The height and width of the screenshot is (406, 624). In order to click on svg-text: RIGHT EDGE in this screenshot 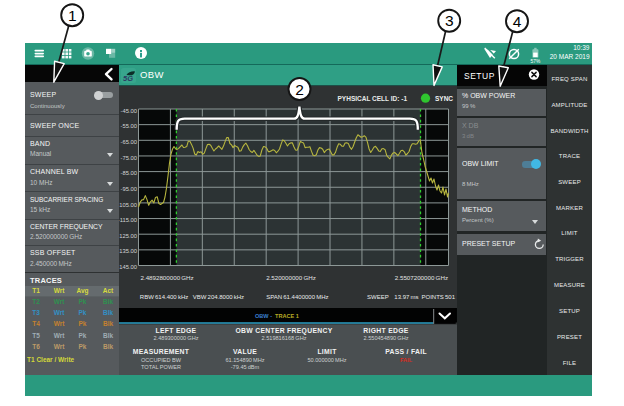, I will do `click(386, 330)`.